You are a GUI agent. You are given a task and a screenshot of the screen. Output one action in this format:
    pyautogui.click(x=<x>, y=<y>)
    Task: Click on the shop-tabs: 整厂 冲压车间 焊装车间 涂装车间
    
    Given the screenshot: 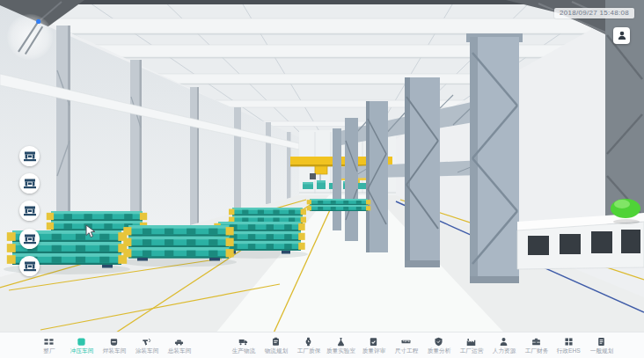 What is the action you would take?
    pyautogui.click(x=114, y=345)
    